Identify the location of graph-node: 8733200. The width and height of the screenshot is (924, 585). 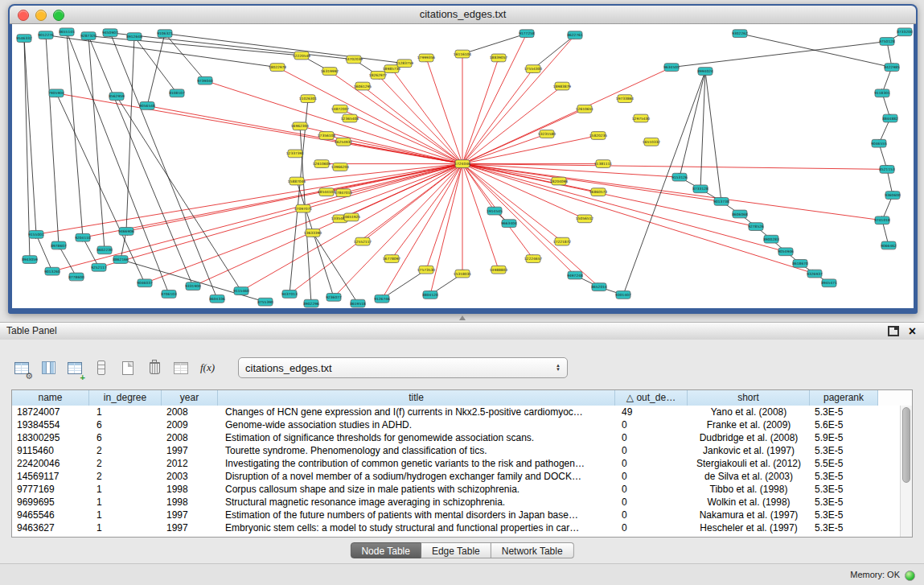
(905, 32).